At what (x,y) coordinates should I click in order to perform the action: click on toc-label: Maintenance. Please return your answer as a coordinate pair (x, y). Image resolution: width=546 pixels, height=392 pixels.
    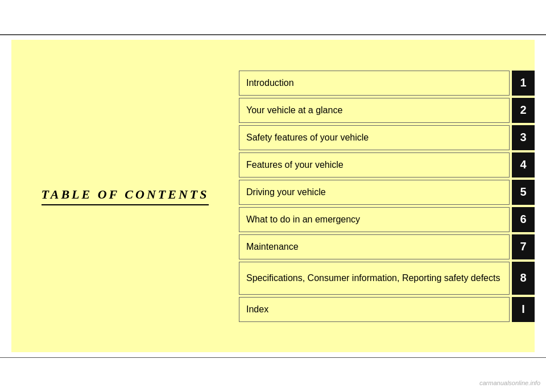
    Looking at the image, I should click on (374, 247).